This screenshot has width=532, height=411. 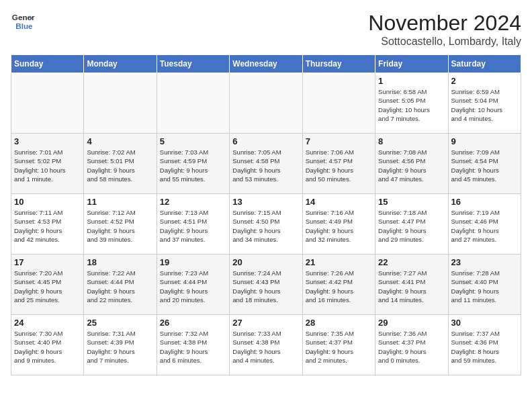 What do you see at coordinates (120, 201) in the screenshot?
I see `day-number: 11` at bounding box center [120, 201].